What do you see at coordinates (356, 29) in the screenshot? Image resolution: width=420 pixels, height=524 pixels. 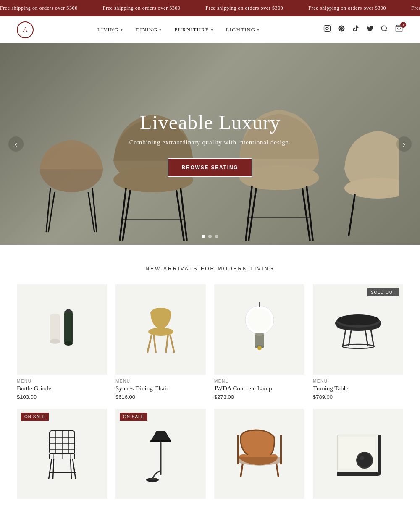 I see `tiktok-icon` at bounding box center [356, 29].